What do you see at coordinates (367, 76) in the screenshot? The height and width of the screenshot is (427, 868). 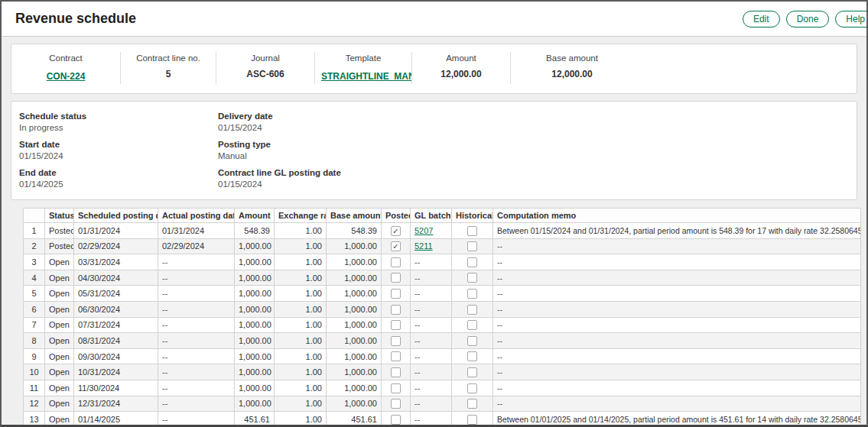 I see `template-link: STRAIGHTLINE_MANUAL` at bounding box center [367, 76].